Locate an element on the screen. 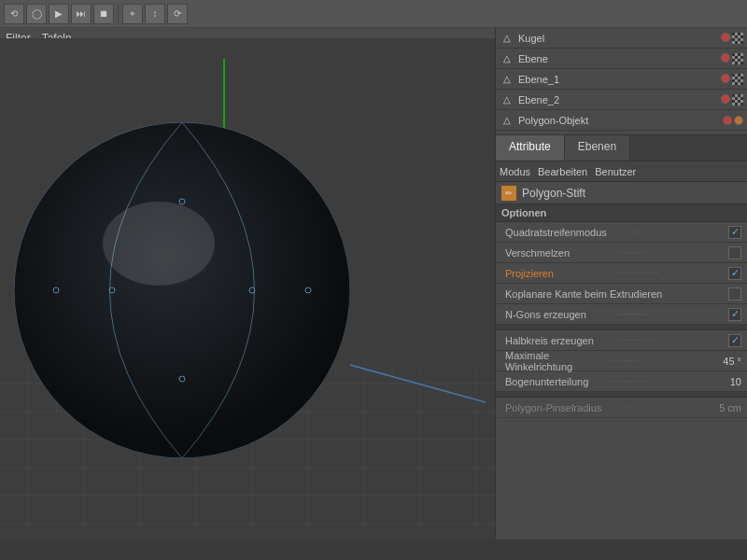 The width and height of the screenshot is (747, 560). prop-label-quadrat: Quadratstreifenmodus is located at coordinates (561, 232).